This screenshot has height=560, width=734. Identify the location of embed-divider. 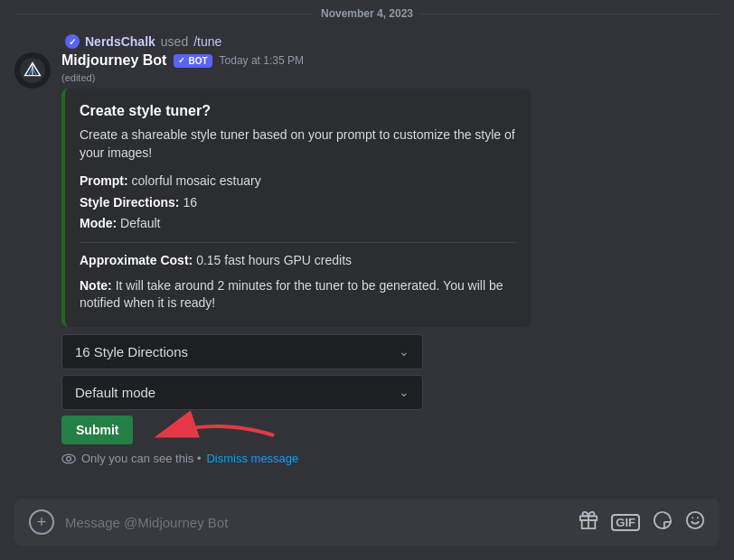
(298, 242).